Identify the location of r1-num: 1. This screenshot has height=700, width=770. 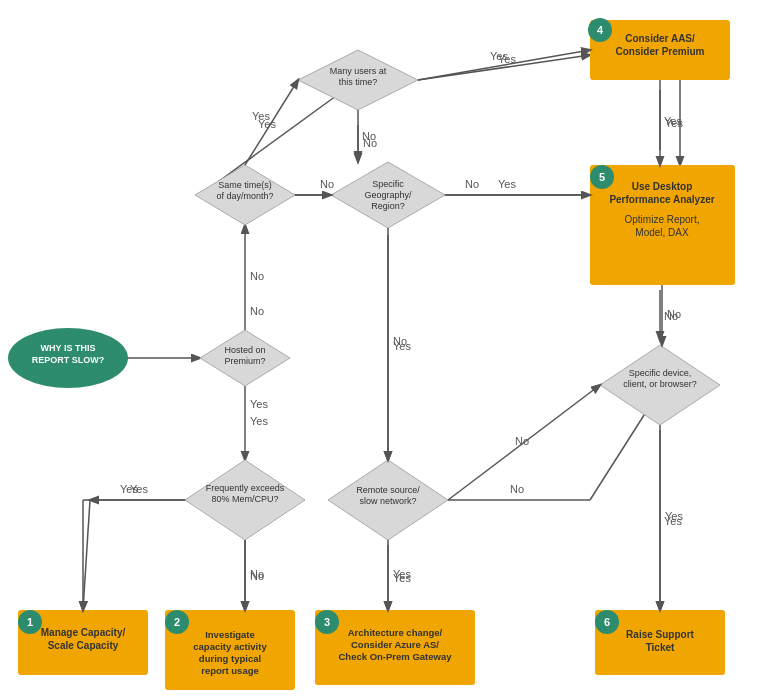
(30, 622).